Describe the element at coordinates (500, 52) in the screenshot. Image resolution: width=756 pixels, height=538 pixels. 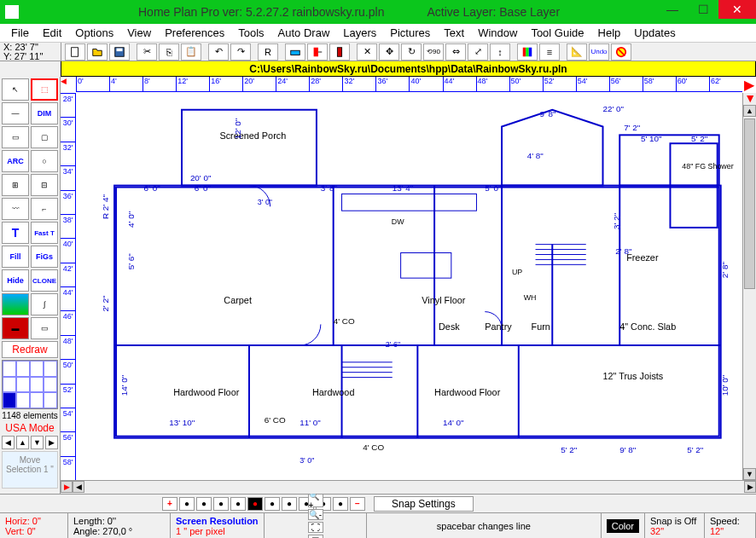
I see `align-button: ↕` at that location.